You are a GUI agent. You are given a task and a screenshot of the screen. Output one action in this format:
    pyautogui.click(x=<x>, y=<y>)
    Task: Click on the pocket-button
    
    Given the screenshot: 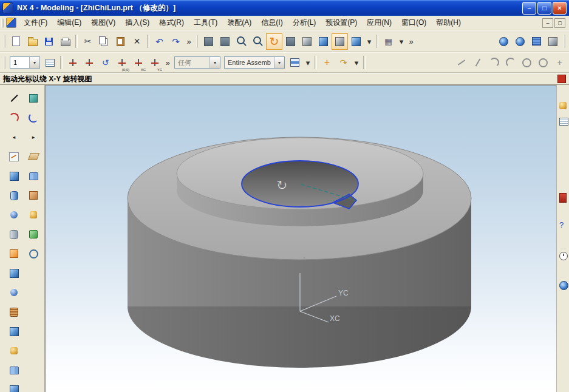 What is the action you would take?
    pyautogui.click(x=14, y=234)
    